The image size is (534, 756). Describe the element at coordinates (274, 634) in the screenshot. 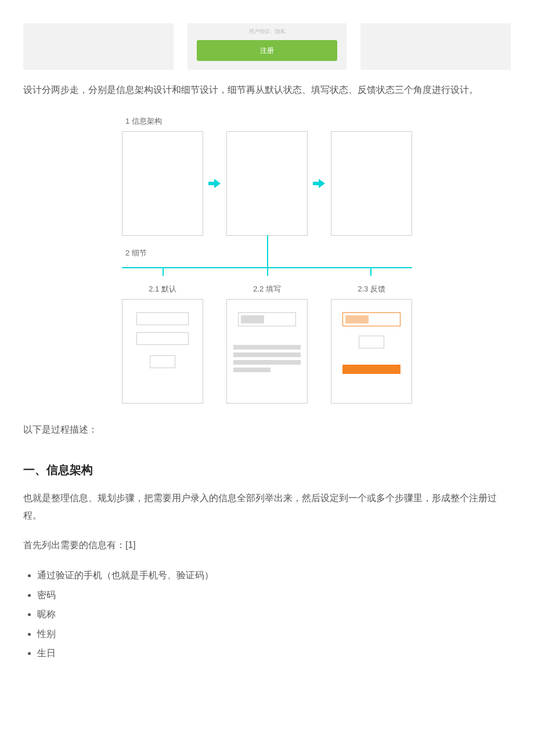

I see `list-item: 性别` at that location.